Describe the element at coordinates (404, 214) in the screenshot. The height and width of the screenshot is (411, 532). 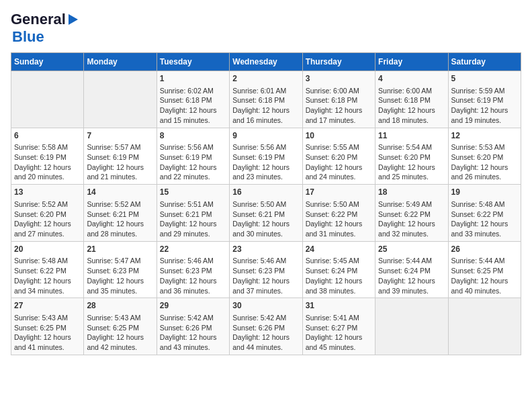
I see `sunset-text: Sunset: 6:22 PM` at that location.